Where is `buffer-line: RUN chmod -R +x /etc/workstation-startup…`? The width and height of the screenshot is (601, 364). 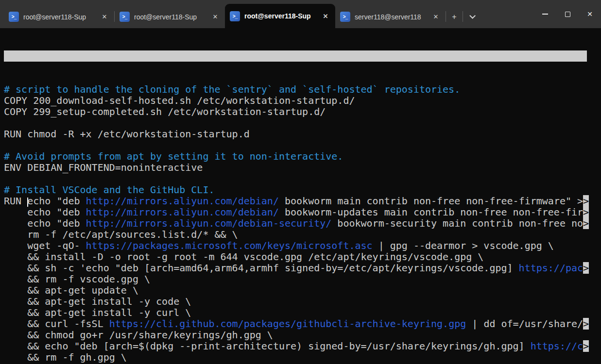
buffer-line: RUN chmod -R +x /etc/workstation-startup… is located at coordinates (302, 134).